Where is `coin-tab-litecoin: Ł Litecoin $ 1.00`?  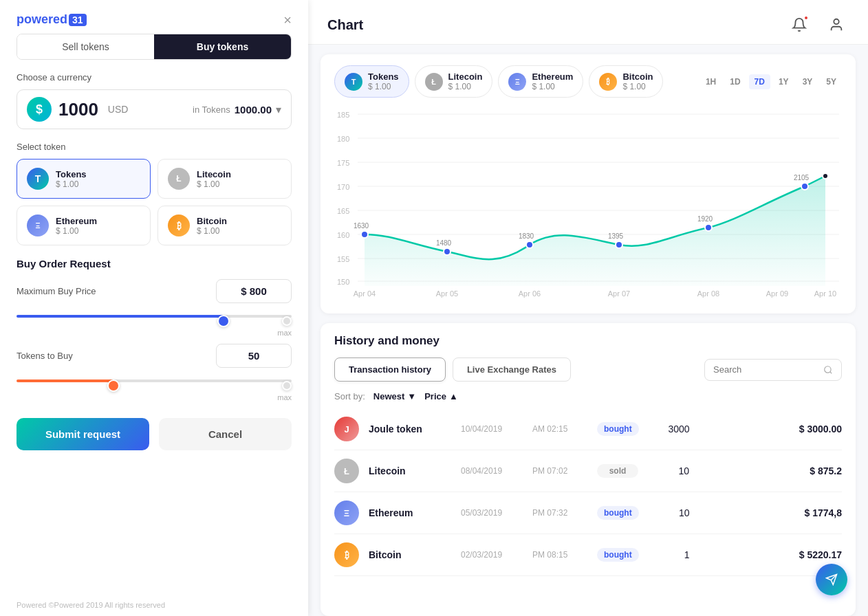
coin-tab-litecoin: Ł Litecoin $ 1.00 is located at coordinates (454, 81).